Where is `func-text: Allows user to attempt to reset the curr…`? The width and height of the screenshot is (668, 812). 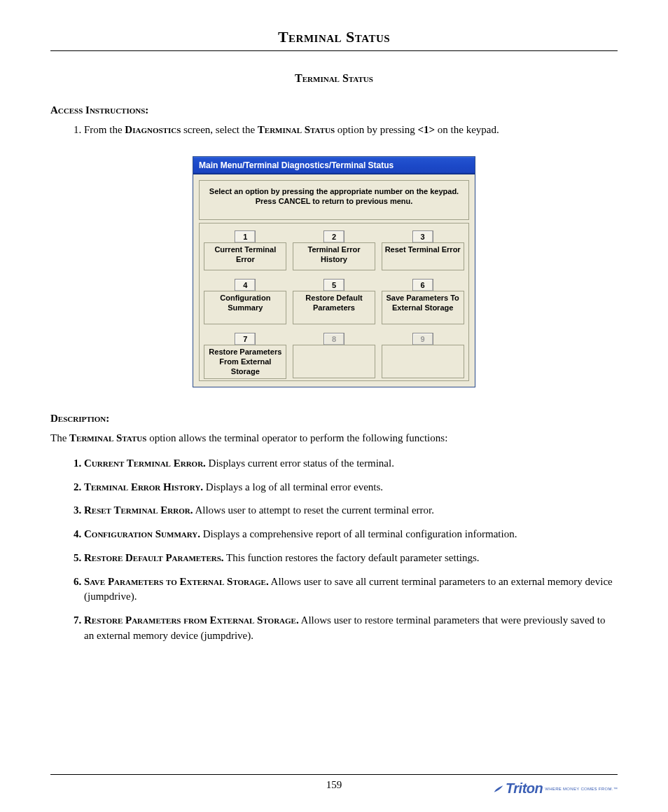
func-text: Allows user to attempt to reset the curr… is located at coordinates (314, 510).